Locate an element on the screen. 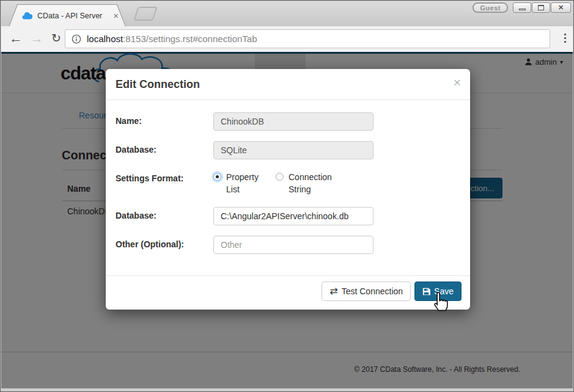 This screenshot has width=574, height=392. tab-strip: CData - API Server × Guest ✕ is located at coordinates (287, 13).